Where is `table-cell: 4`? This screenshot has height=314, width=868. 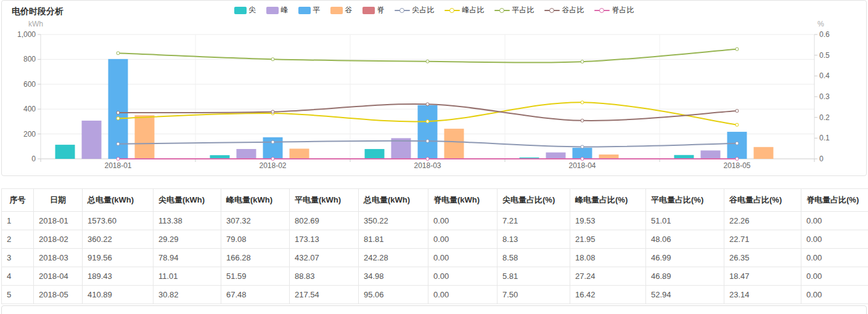
table-cell: 4 is located at coordinates (18, 276).